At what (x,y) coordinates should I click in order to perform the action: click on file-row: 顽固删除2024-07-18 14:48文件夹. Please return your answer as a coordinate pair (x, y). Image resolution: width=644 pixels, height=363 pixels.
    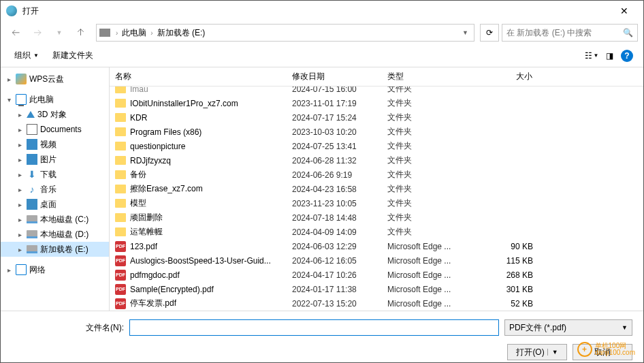
    Looking at the image, I should click on (376, 218).